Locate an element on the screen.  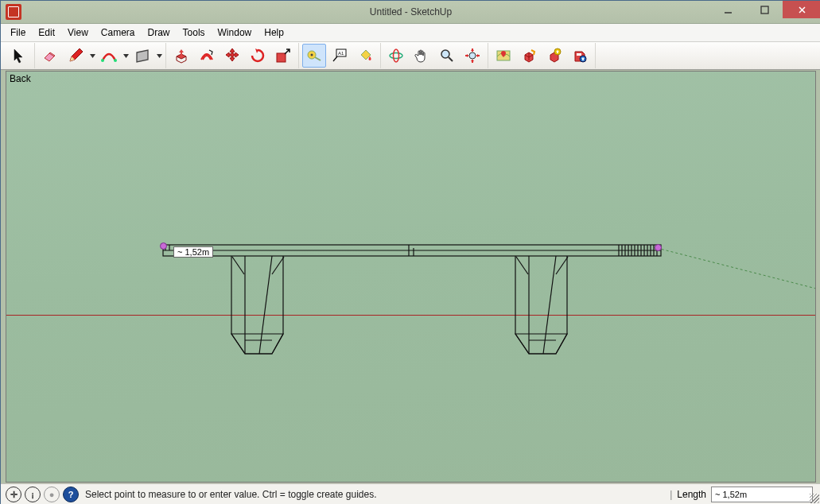
offset-tool is located at coordinates (207, 56).